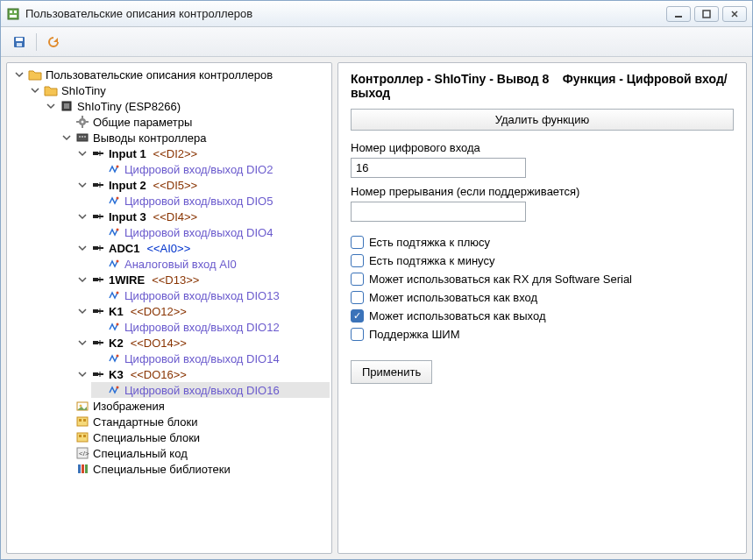  What do you see at coordinates (542, 335) in the screenshot?
I see `checkbox-row: Поддержка ШИМ` at bounding box center [542, 335].